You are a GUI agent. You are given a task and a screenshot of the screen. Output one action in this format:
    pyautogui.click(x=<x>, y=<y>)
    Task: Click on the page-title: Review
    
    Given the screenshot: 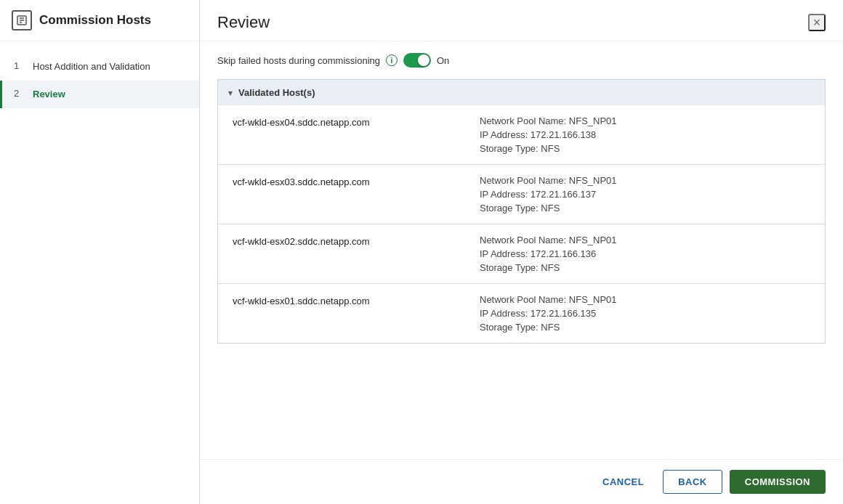 What is the action you would take?
    pyautogui.click(x=243, y=23)
    